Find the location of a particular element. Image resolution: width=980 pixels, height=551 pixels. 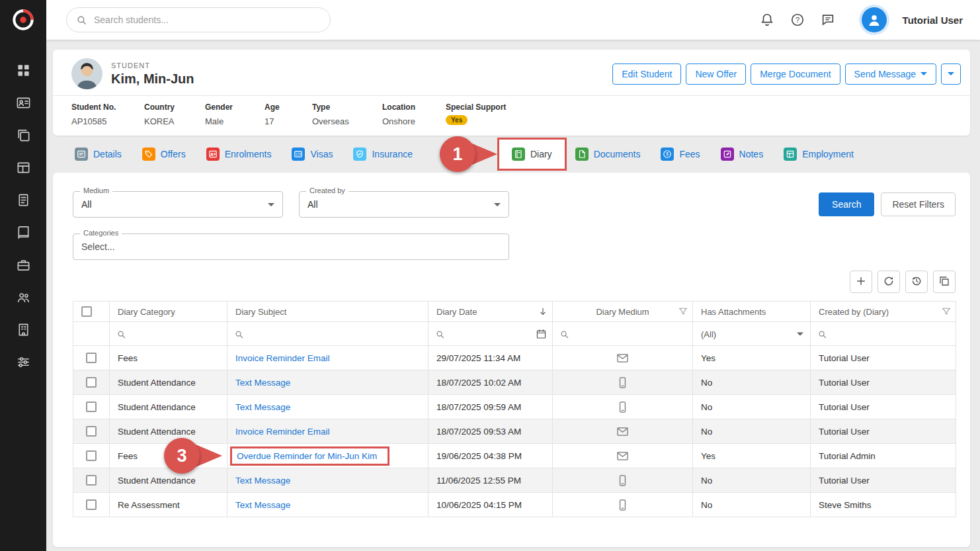

sidebar-item-book is located at coordinates (23, 233).